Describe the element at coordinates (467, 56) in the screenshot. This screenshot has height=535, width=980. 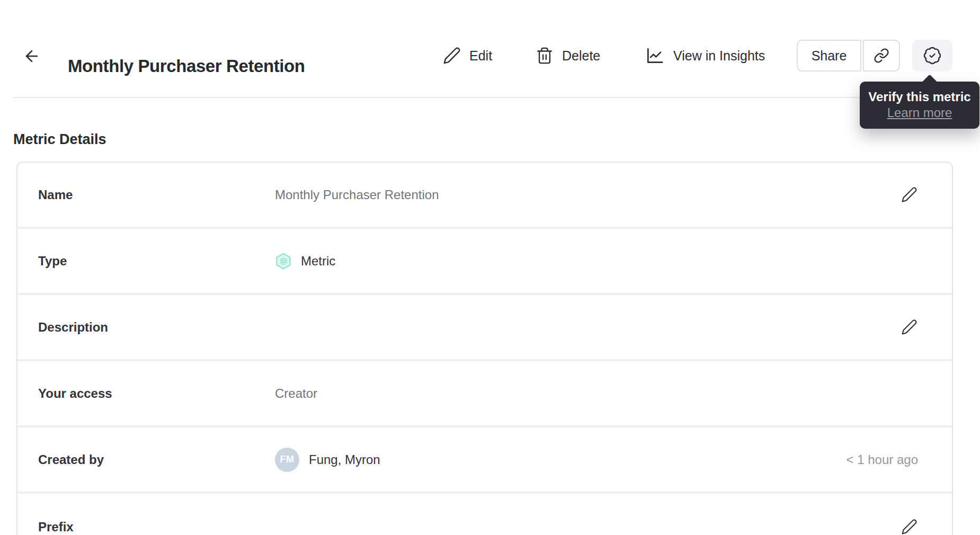
I see `edit-button: Edit` at that location.